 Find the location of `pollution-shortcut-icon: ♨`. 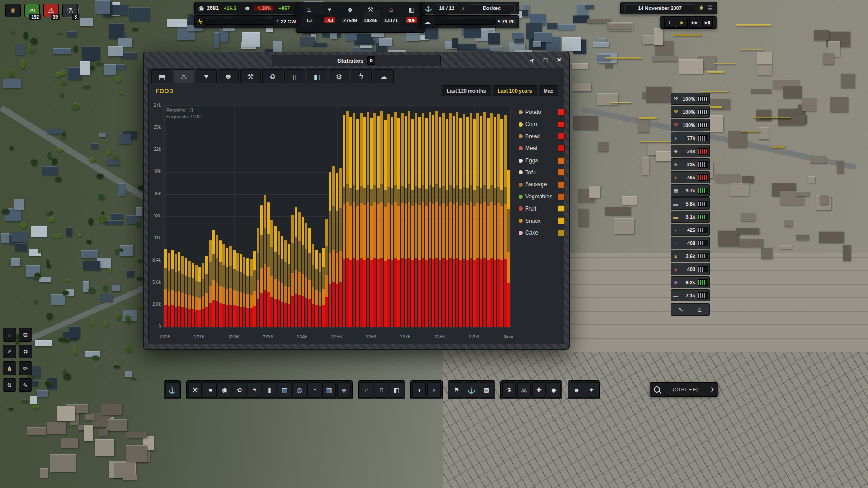

pollution-shortcut-icon: ♨ is located at coordinates (700, 310).